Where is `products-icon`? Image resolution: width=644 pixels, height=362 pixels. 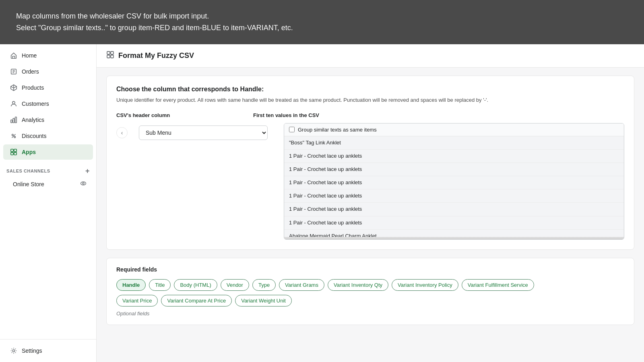
products-icon is located at coordinates (14, 88).